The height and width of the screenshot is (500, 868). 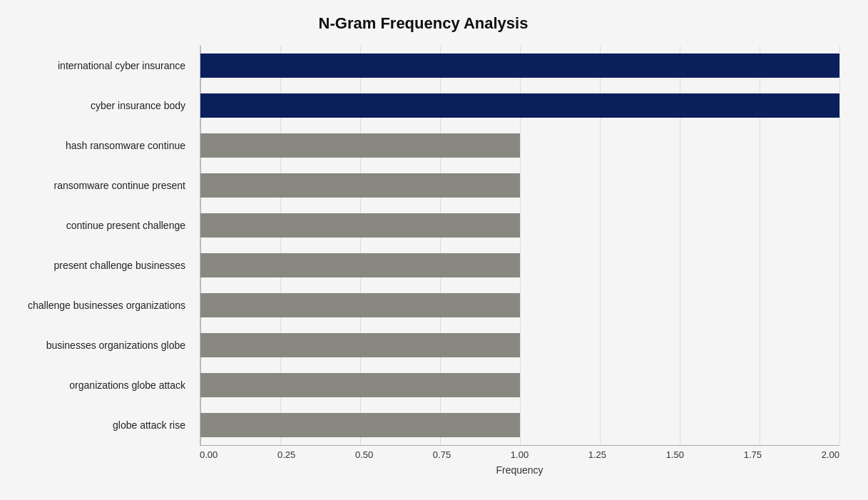 I want to click on chart-title: N-Gram Frequency Analysis, so click(x=424, y=24).